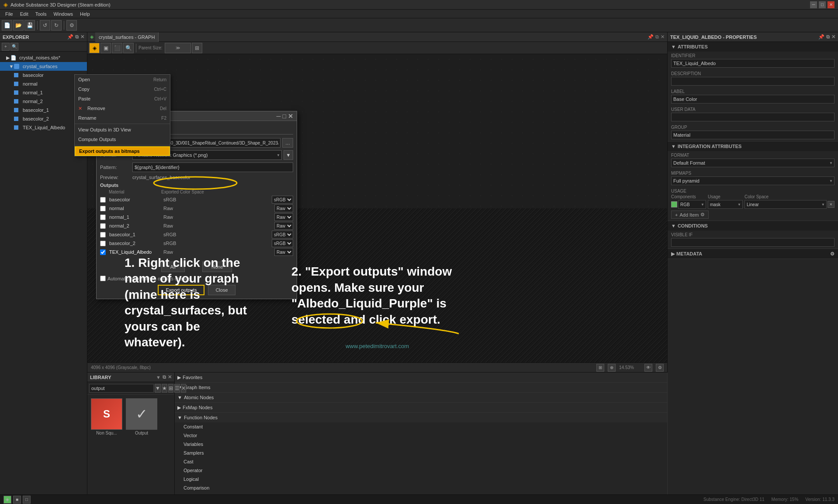  What do you see at coordinates (822, 5) in the screenshot?
I see `maximize-button: □` at bounding box center [822, 5].